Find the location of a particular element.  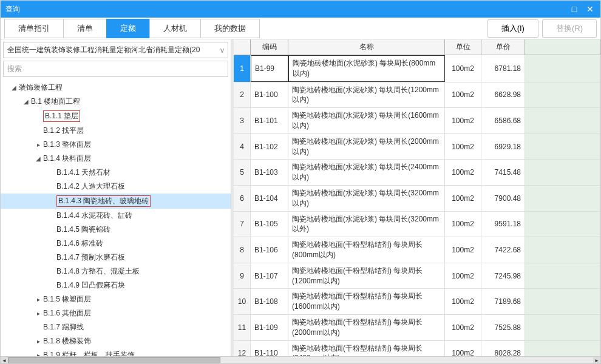

table-row: 7B1-105陶瓷地砖楼地面(水泥砂浆) 每块周长(3200mm以外)100m2… is located at coordinates (417, 224).